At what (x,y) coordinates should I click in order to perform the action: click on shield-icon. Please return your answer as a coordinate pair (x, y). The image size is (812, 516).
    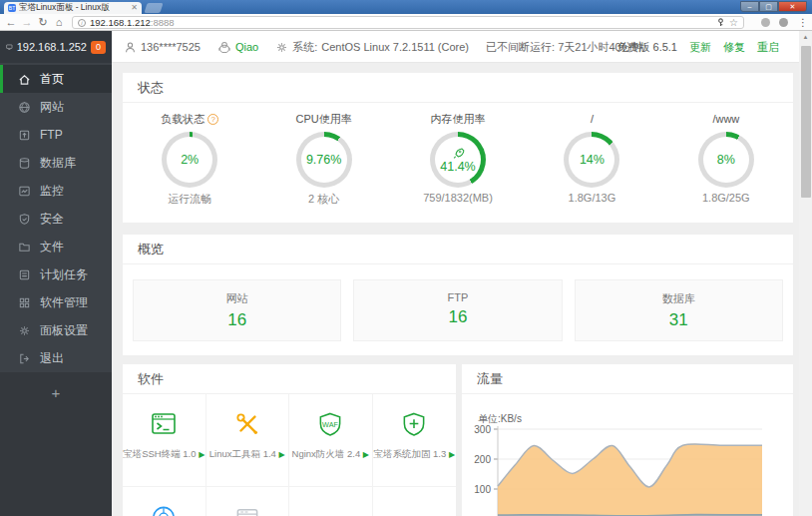
    Looking at the image, I should click on (24, 220).